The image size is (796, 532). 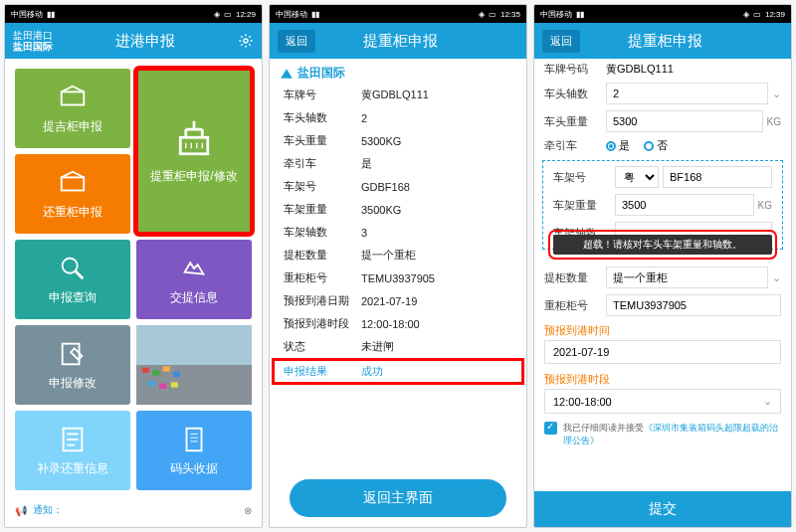 I want to click on head-weight-input, so click(x=685, y=121).